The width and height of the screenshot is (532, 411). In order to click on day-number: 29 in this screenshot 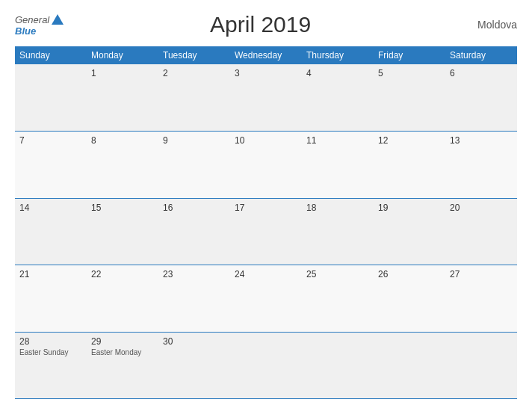, I will do `click(123, 342)`.